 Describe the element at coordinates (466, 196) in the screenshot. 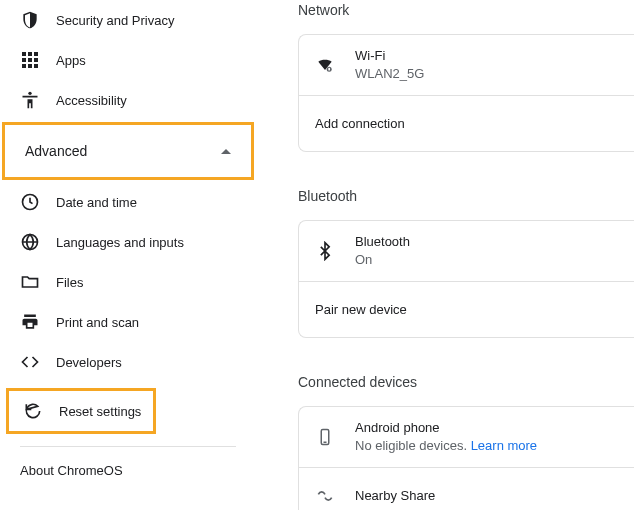

I see `section-title-bluetooth: Bluetooth` at that location.